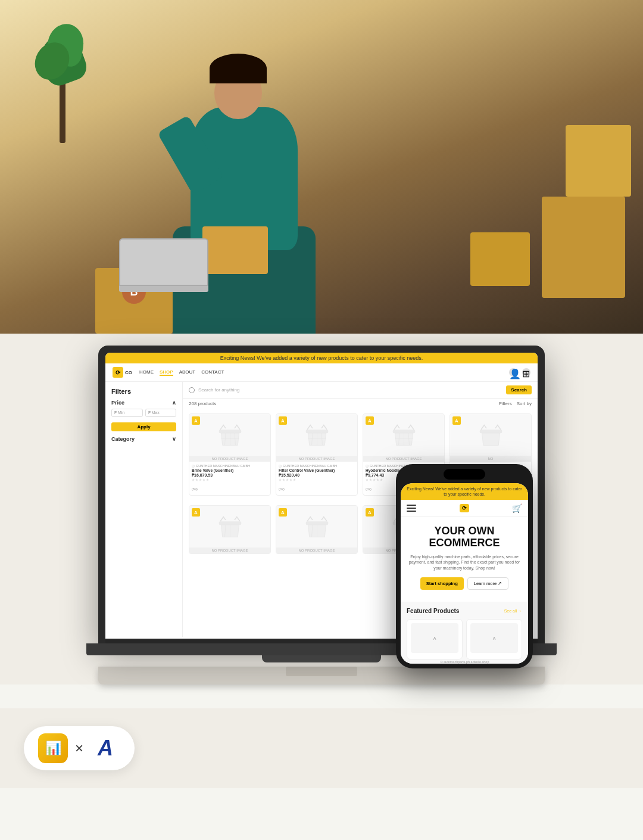 This screenshot has width=643, height=840. Describe the element at coordinates (127, 413) in the screenshot. I see `price-min-input: ₱ Min` at that location.